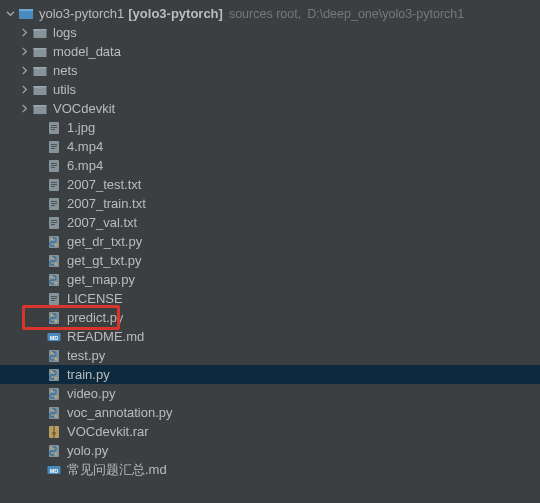 The height and width of the screenshot is (503, 540). Describe the element at coordinates (270, 318) in the screenshot. I see `tree-file-row: predict.py` at that location.